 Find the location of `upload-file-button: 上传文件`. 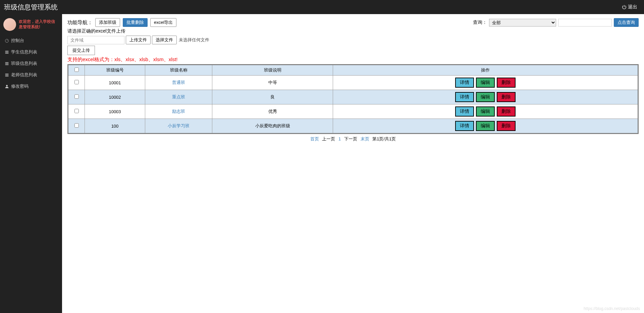

upload-file-button: 上传文件 is located at coordinates (138, 40).